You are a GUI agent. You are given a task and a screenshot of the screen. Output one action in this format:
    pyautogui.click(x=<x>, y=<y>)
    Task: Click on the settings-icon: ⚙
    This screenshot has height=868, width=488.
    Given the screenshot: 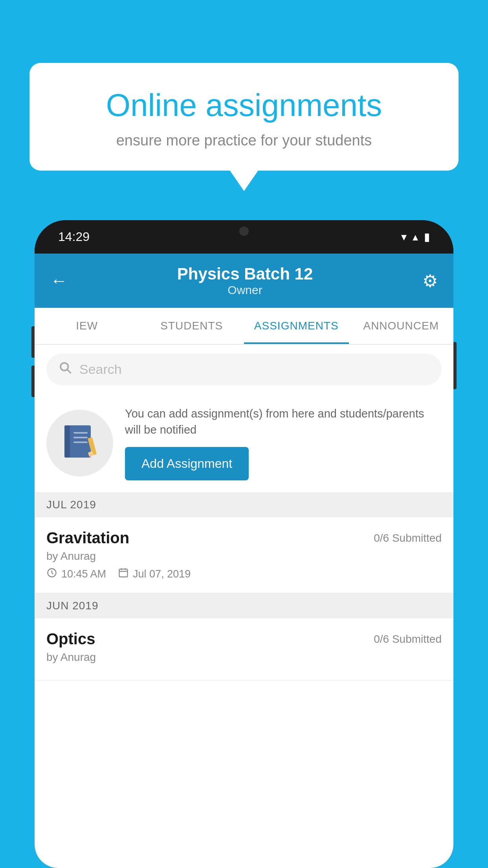 What is the action you would take?
    pyautogui.click(x=430, y=281)
    